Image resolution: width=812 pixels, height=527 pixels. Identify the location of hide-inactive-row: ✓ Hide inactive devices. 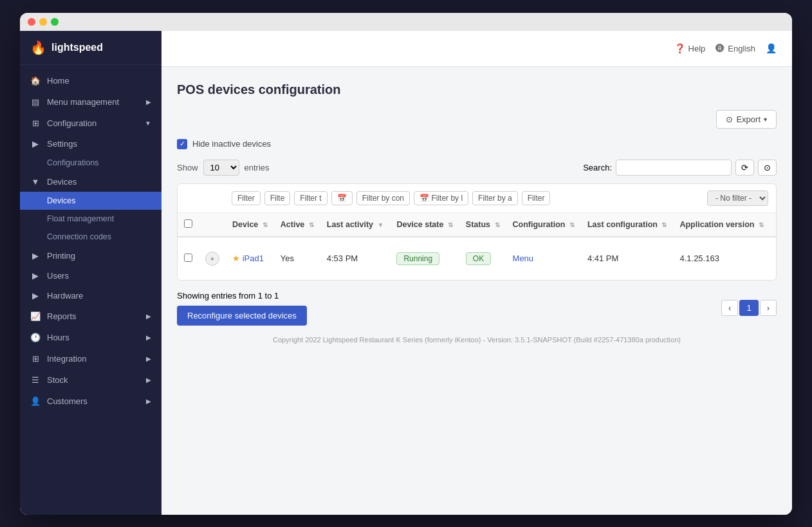
(477, 144).